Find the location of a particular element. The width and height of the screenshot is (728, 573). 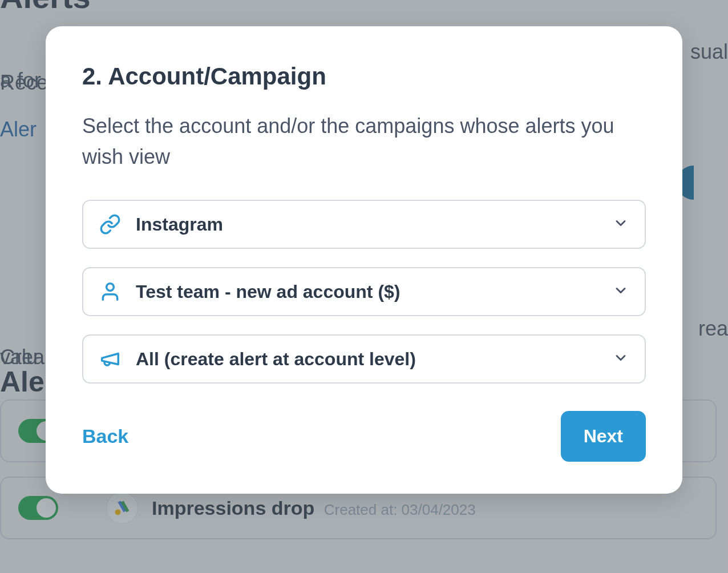

modal-footer: Back Next is located at coordinates (364, 436).